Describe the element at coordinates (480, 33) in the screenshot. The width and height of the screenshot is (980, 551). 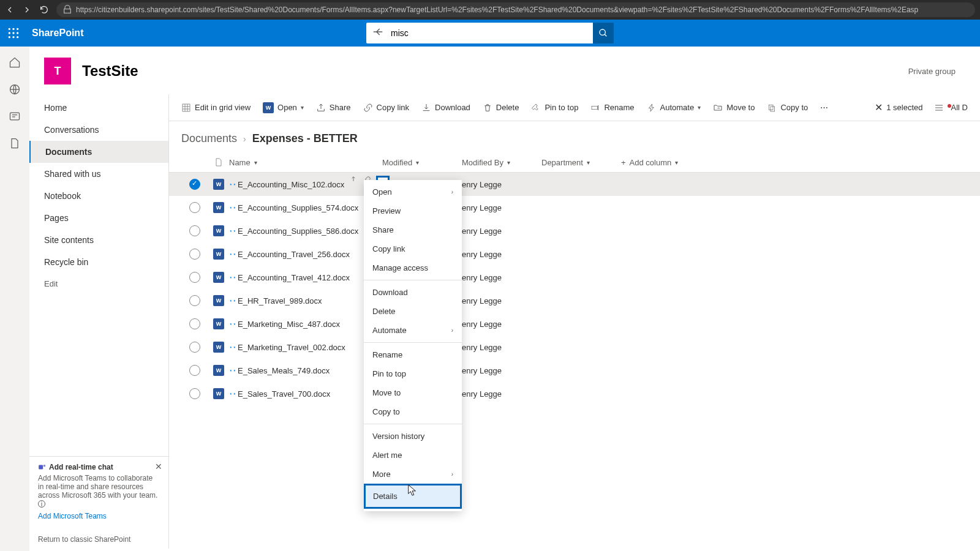
I see `search-box` at that location.